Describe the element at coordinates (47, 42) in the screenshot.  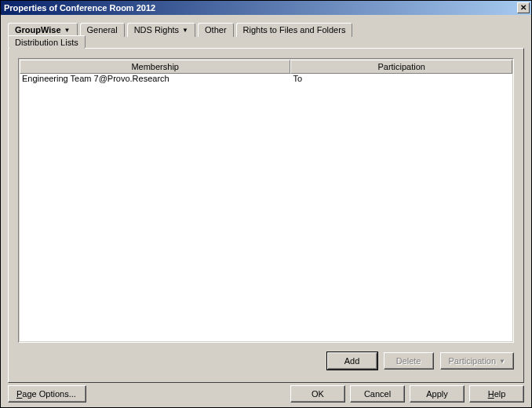
I see `subtab-distribution-lists: Distribution Lists` at that location.